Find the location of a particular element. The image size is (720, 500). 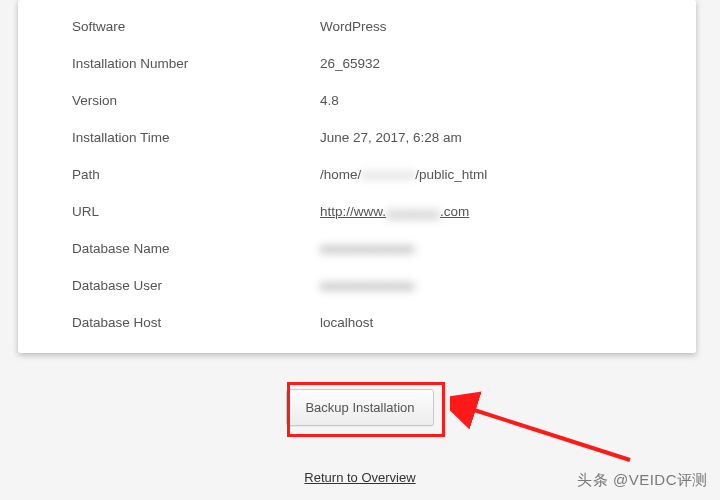

label-version: Version is located at coordinates (196, 100).